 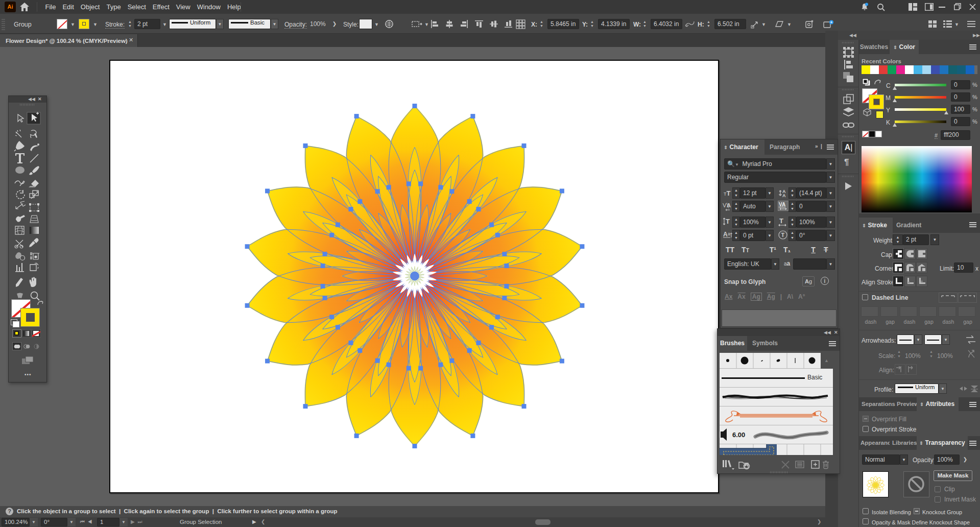 What do you see at coordinates (782, 204) in the screenshot?
I see `svg-text: VA` at bounding box center [782, 204].